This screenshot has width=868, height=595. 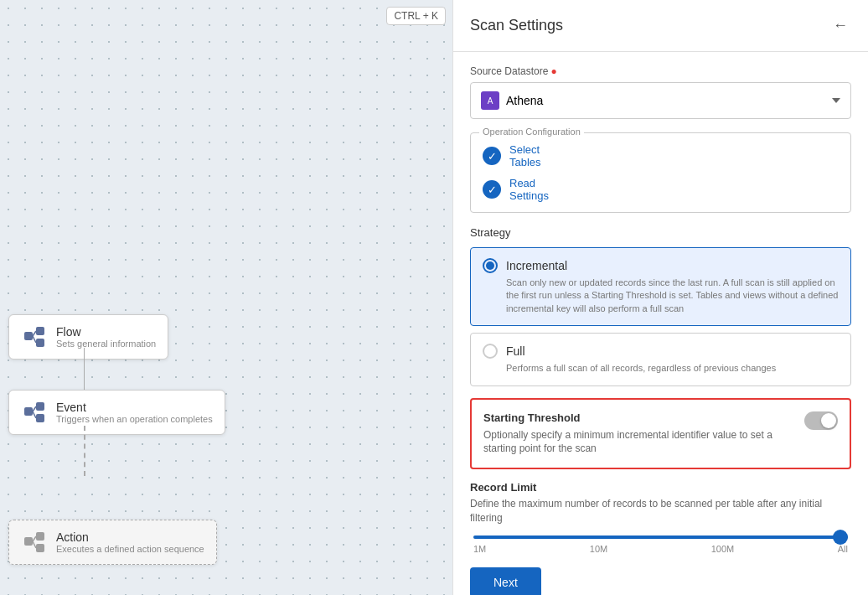 What do you see at coordinates (640, 417) in the screenshot?
I see `threshold-title: Starting Threshold` at bounding box center [640, 417].